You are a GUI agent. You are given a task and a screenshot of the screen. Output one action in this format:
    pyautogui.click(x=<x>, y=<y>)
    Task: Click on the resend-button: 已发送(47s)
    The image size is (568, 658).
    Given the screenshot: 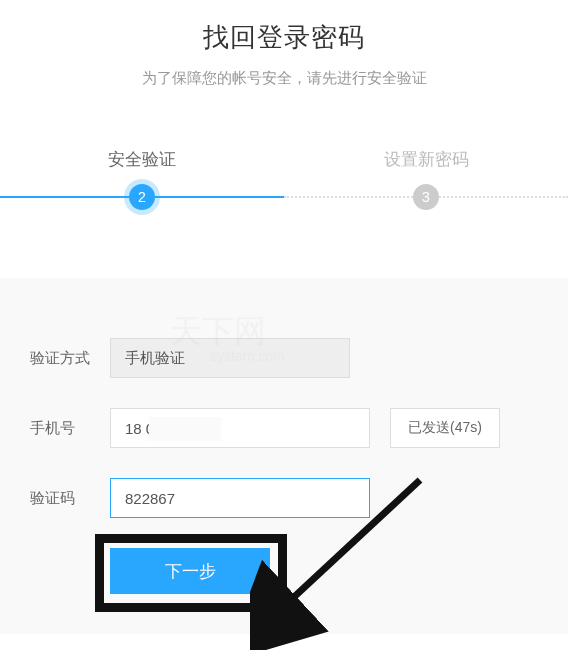 What is the action you would take?
    pyautogui.click(x=445, y=428)
    